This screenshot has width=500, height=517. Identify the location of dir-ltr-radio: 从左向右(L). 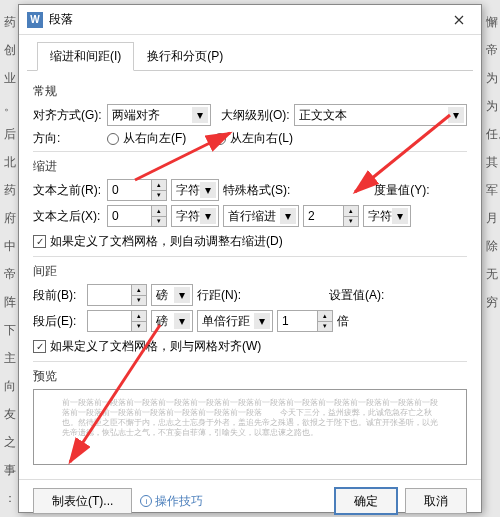
(254, 138).